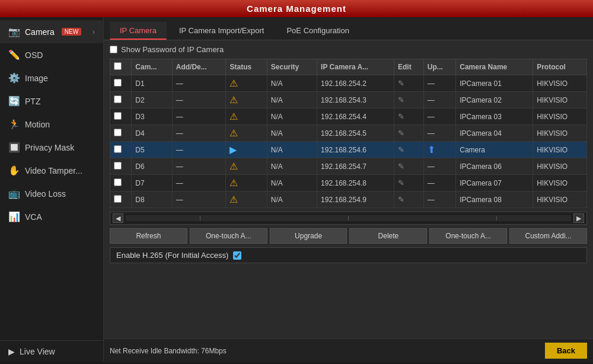 The height and width of the screenshot is (364, 593). I want to click on row-add-de-6: —, so click(199, 183).